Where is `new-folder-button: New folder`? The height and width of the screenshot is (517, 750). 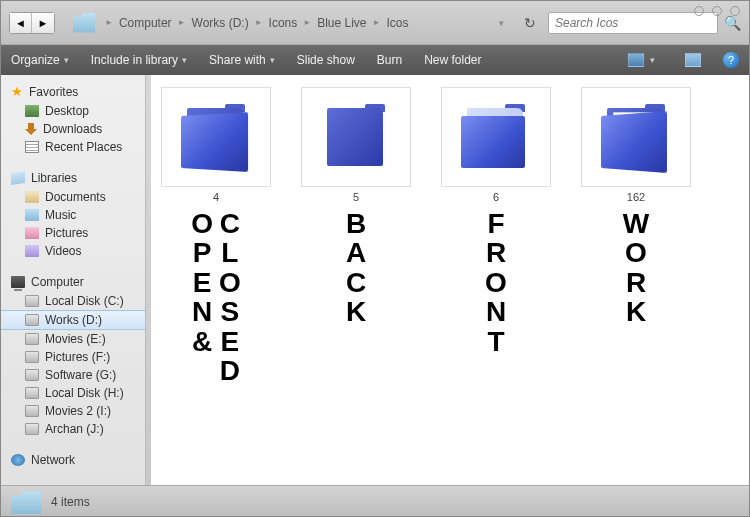 new-folder-button: New folder is located at coordinates (452, 60).